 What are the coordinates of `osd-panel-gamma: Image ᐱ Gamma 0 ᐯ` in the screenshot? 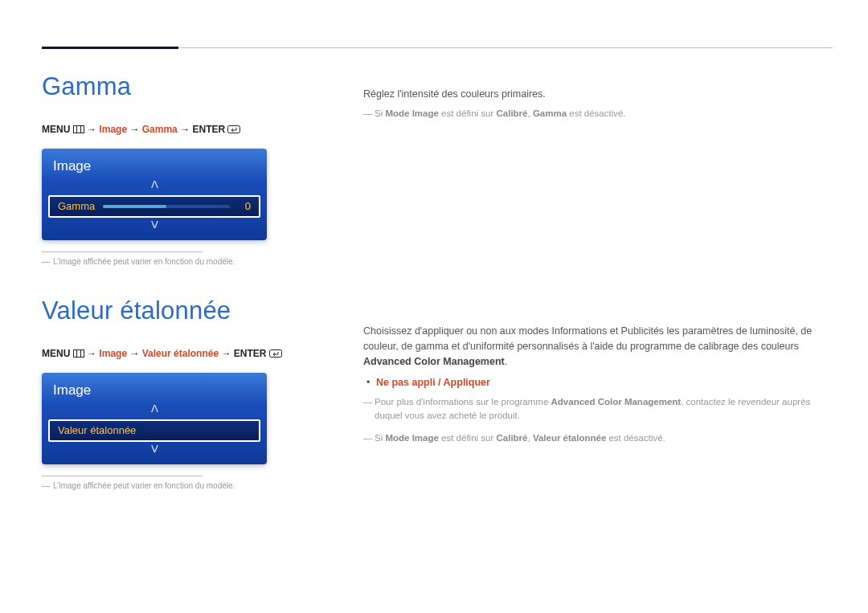 It's located at (154, 194).